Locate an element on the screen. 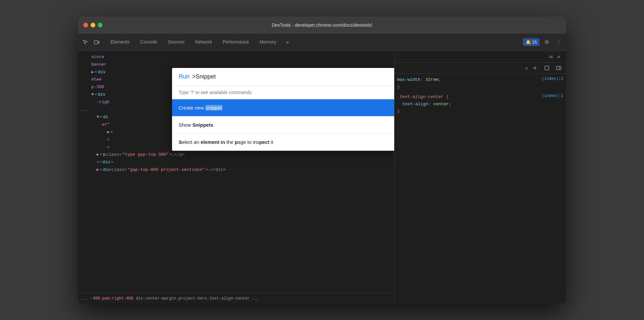 The width and height of the screenshot is (644, 320). tabs: Elements Console Sources Network Perform… is located at coordinates (314, 42).